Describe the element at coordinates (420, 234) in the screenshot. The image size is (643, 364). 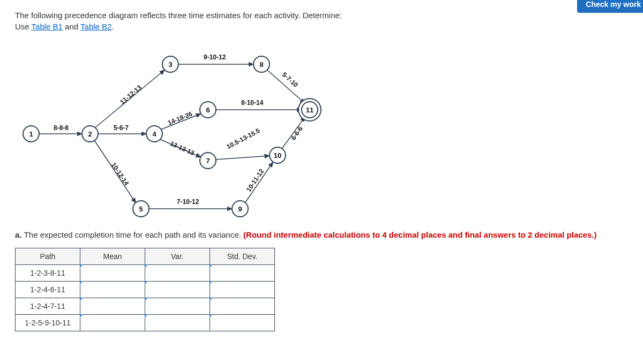
I see `question-note: (Round intermediate calculations to 4 de…` at that location.